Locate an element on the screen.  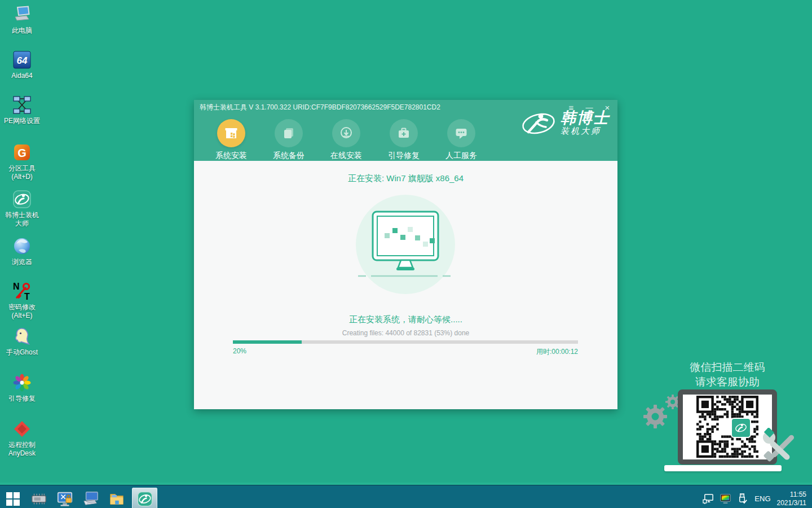
qr-help-line1: 微信扫描二维码 is located at coordinates (727, 367).